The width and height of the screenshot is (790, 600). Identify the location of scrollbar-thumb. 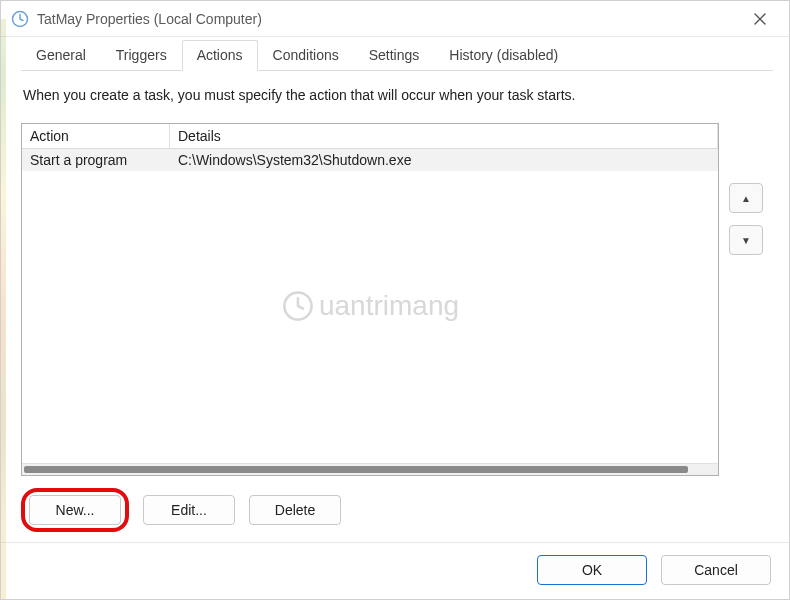
(356, 470).